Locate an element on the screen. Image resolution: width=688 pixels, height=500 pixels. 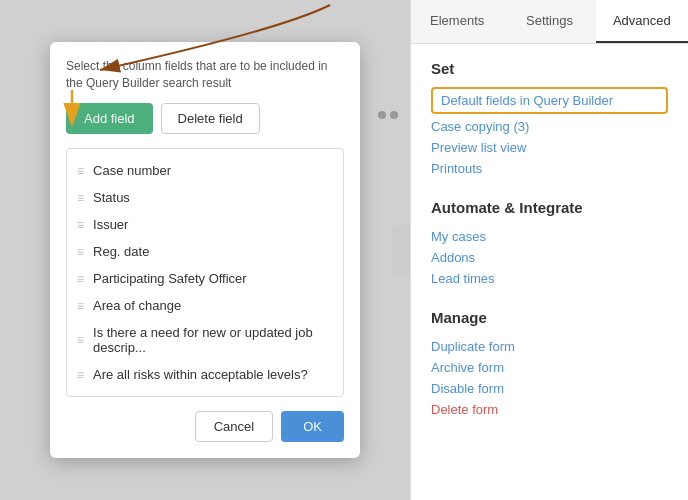
link-lead-times: Lead times is located at coordinates (550, 278).